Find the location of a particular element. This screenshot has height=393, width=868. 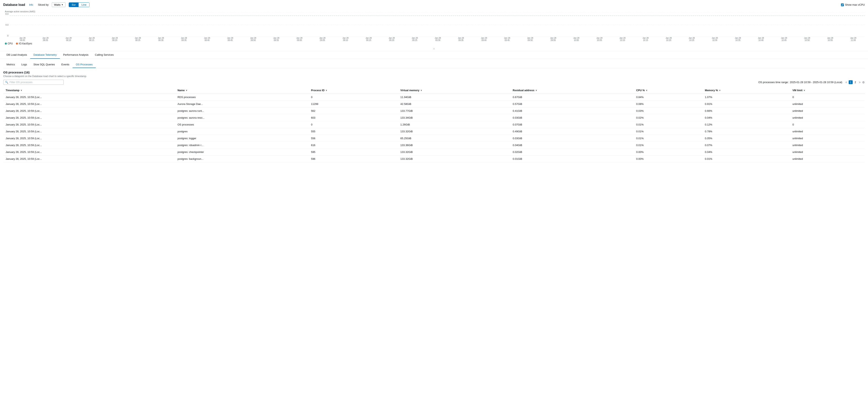

cell-virtual-memory: 133.36GiB is located at coordinates (454, 145).